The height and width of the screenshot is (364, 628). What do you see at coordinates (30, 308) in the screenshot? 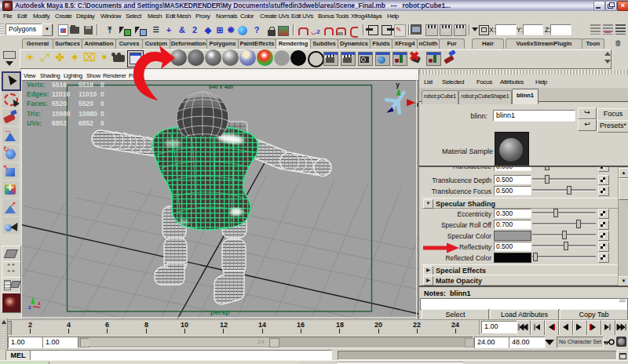
I see `svg-text: z` at bounding box center [30, 308].